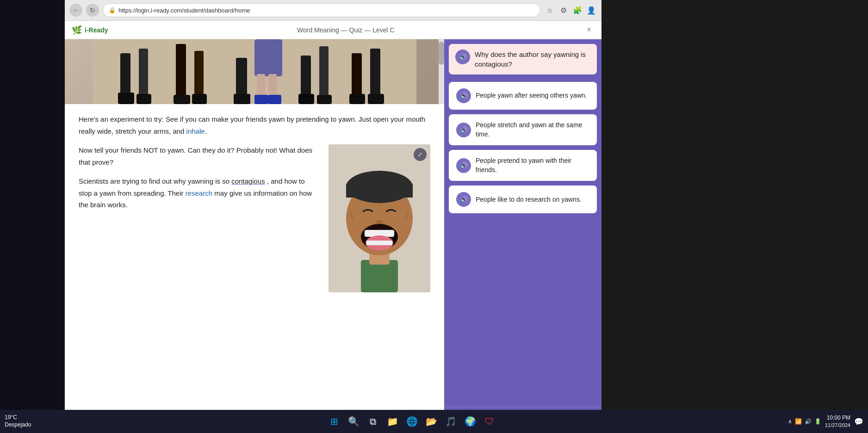 Image resolution: width=868 pixels, height=433 pixels. I want to click on option-c-audio-button: 🔊, so click(464, 166).